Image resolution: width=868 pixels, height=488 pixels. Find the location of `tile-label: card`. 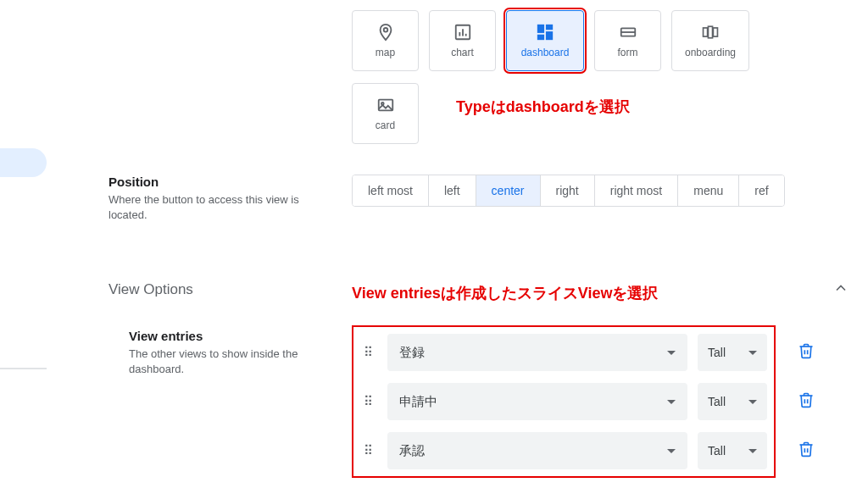

tile-label: card is located at coordinates (385, 125).